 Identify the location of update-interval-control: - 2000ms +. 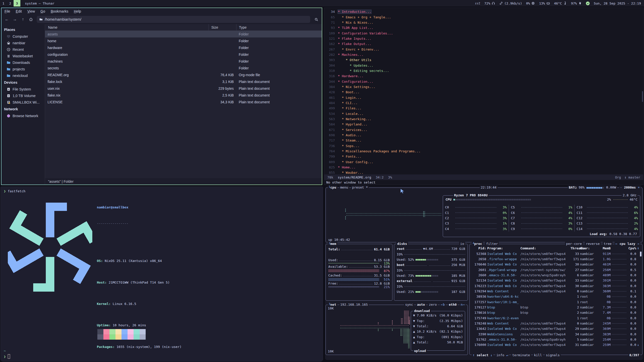
(630, 188).